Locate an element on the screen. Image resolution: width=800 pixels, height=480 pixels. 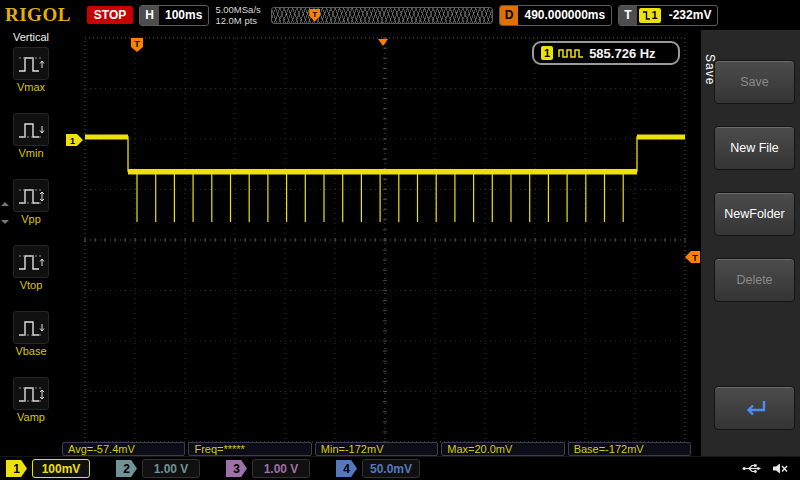
acquisition-info: 5.00MSa/s 12.0M pts is located at coordinates (238, 15).